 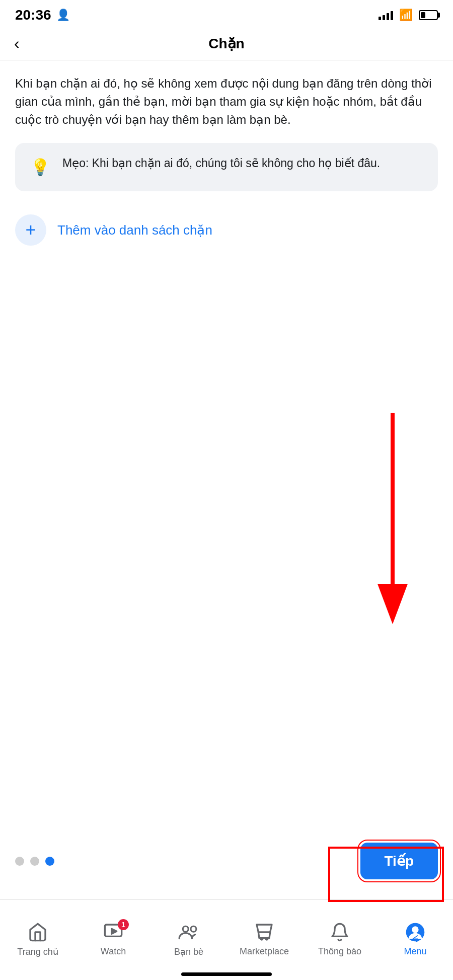 What do you see at coordinates (415, 951) in the screenshot?
I see `nav-label-menu: Menu` at bounding box center [415, 951].